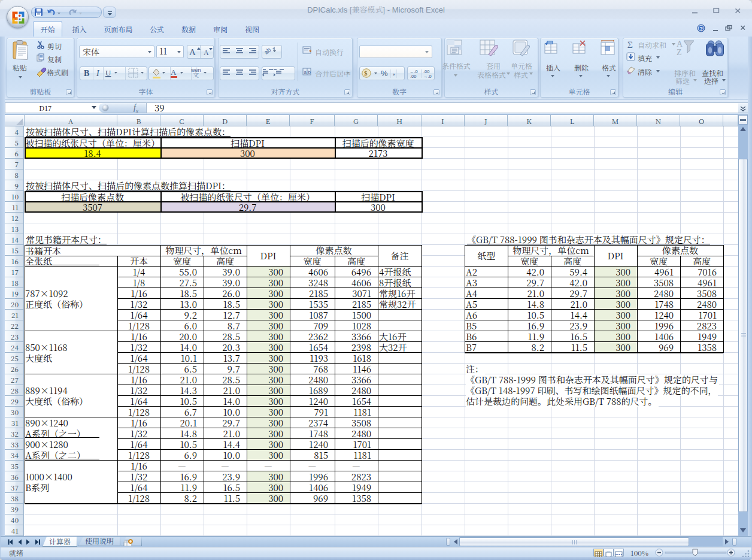 The image size is (752, 560). I want to click on svg-text: U, so click(108, 73).